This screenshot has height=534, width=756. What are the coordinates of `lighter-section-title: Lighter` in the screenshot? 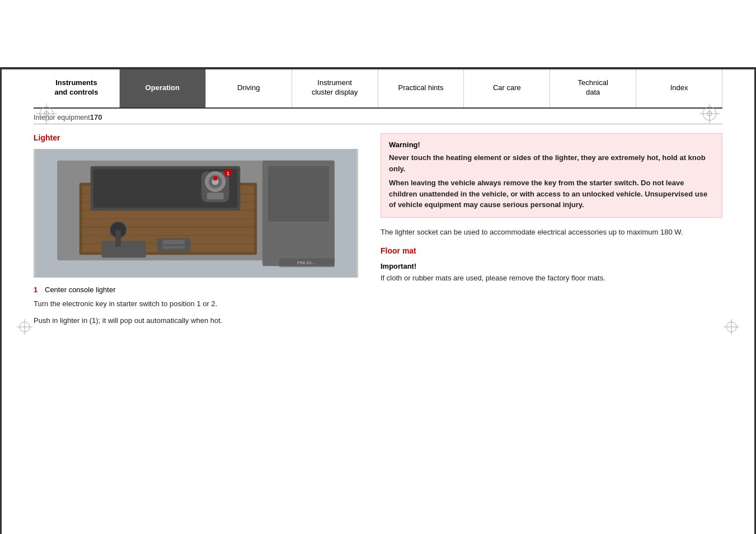 It's located at (196, 138).